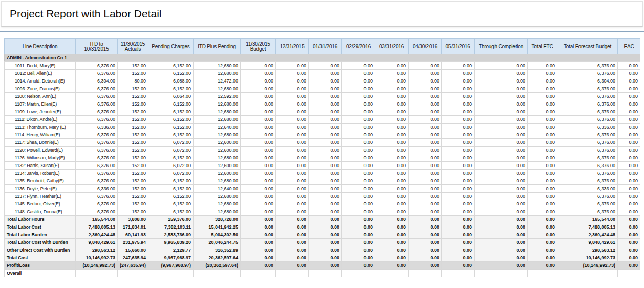 Image resolution: width=644 pixels, height=288 pixels. What do you see at coordinates (323, 219) in the screenshot?
I see `total-row: Total Labor Hours165,544.003,808.00159,3…` at bounding box center [323, 219].